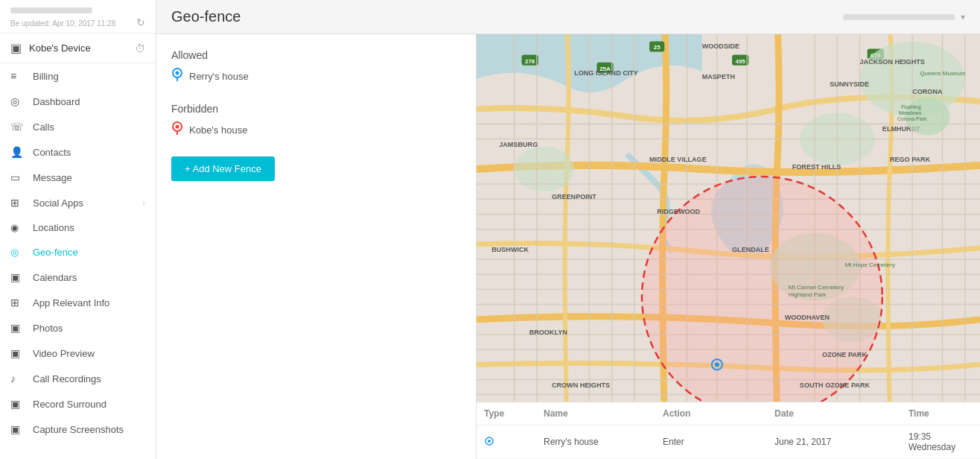 The image size is (980, 459). Describe the element at coordinates (657, 48) in the screenshot. I see `svg-text: 25` at that location.